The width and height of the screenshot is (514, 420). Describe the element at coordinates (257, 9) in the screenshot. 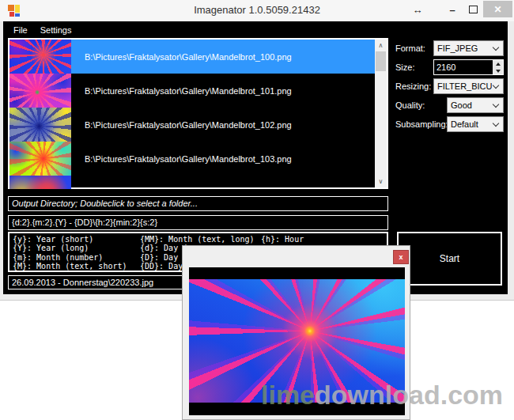

I see `window-title: Imagenator 1.0.5059.21432` at that location.